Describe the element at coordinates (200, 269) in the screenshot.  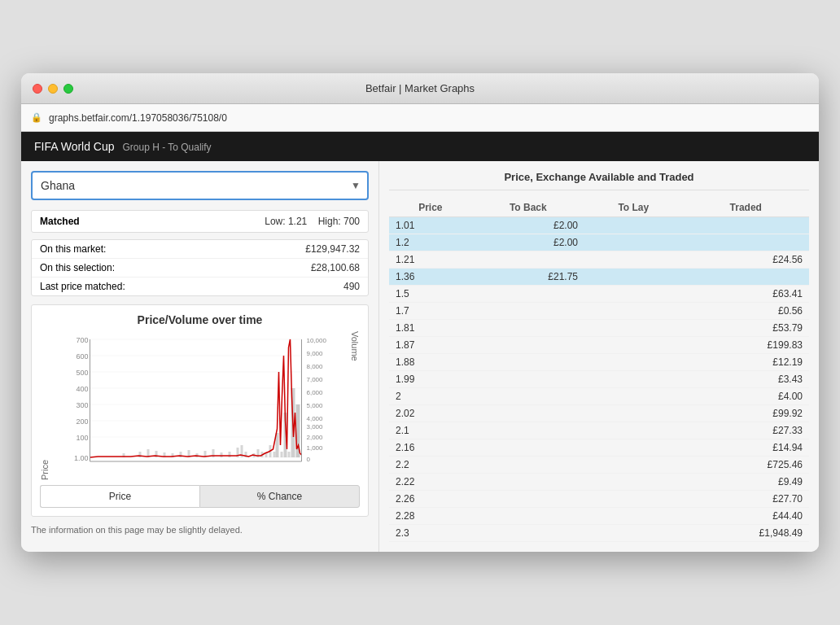
I see `on-this-selection-row: On this selection: £28,100.68` at that location.